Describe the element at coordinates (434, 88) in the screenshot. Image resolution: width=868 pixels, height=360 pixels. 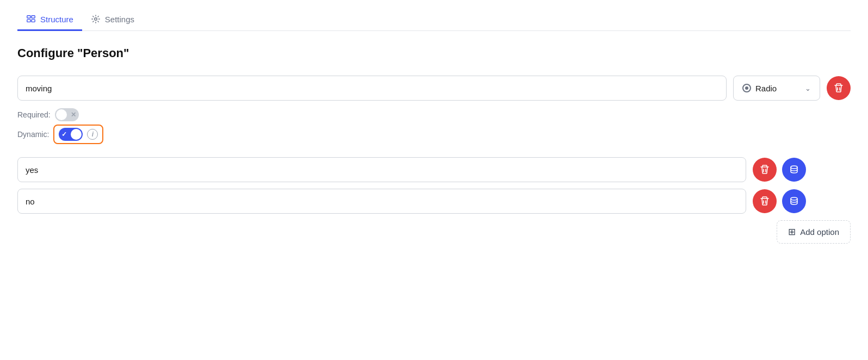
I see `field-row: Radio ⌄` at that location.